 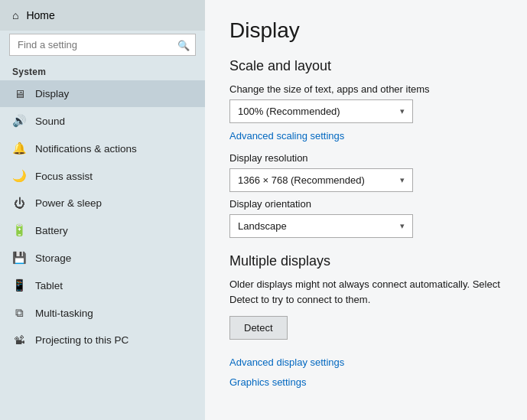 What do you see at coordinates (366, 262) in the screenshot?
I see `multiple-displays-title: Multiple displays` at bounding box center [366, 262].